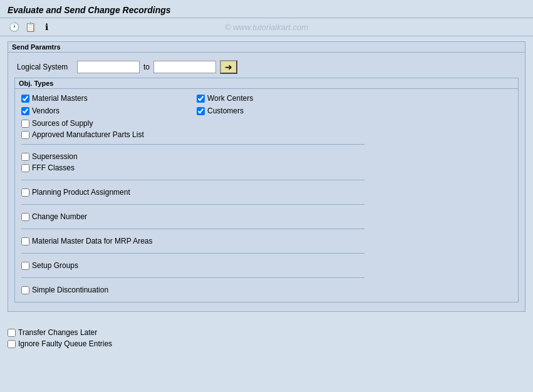 This screenshot has height=392, width=533. Describe the element at coordinates (30, 27) in the screenshot. I see `copy-icon: 📋` at that location.